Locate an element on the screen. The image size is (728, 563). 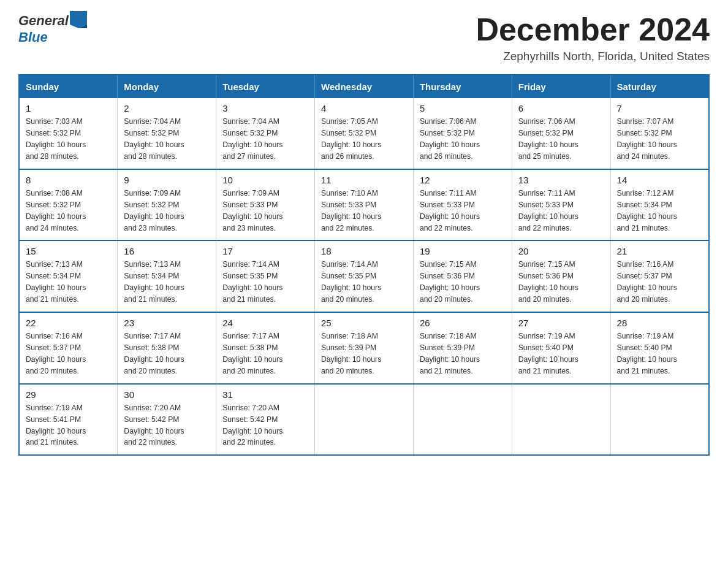
day-number: 13 is located at coordinates (561, 180).